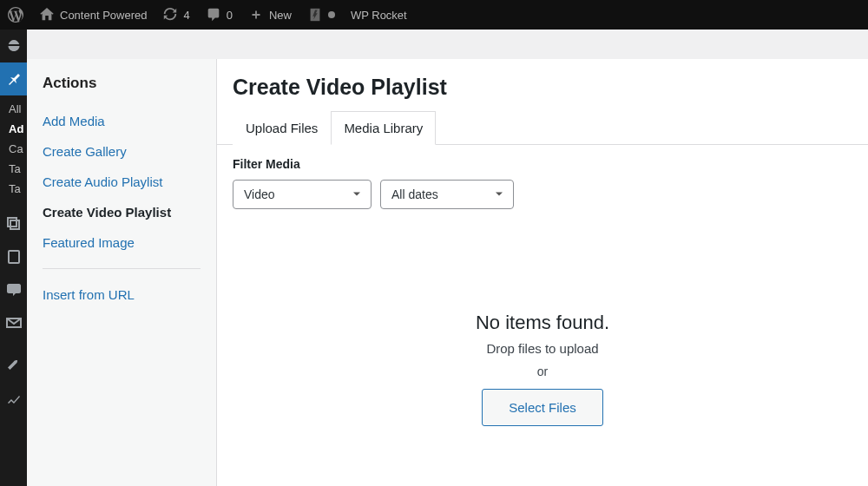 This screenshot has height=486, width=868. I want to click on filter-type-value: Video, so click(260, 194).